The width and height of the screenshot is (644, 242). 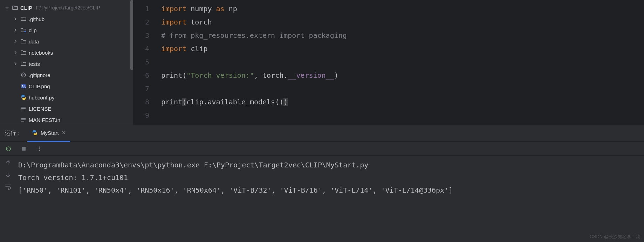 I want to click on tree-item: data, so click(x=67, y=41).